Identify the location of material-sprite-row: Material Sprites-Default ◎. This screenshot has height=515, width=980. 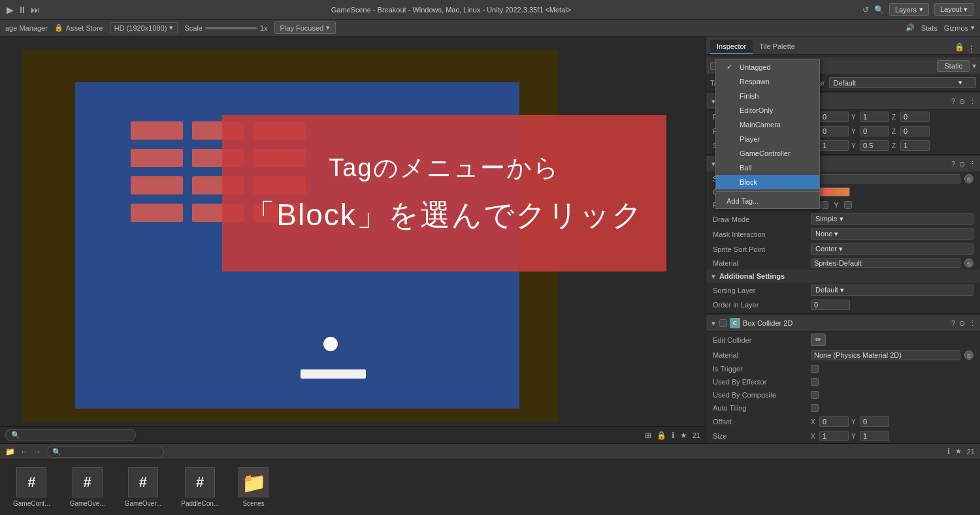
(843, 263).